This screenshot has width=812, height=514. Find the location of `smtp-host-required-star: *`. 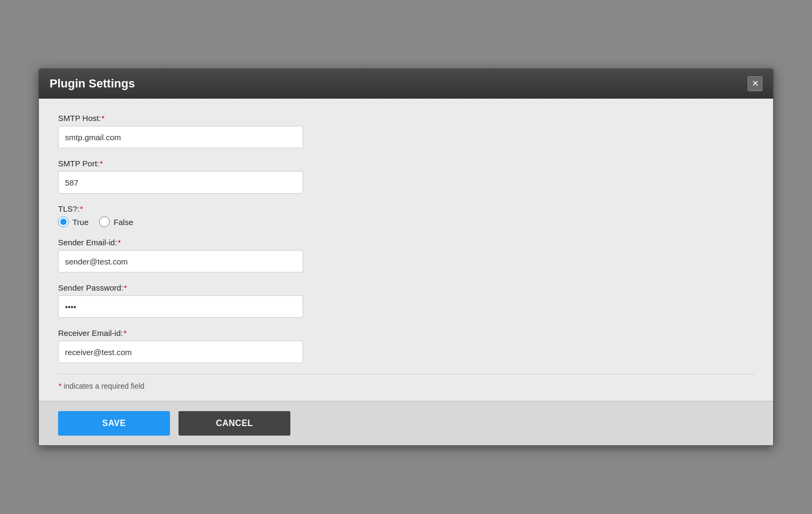

smtp-host-required-star: * is located at coordinates (103, 118).